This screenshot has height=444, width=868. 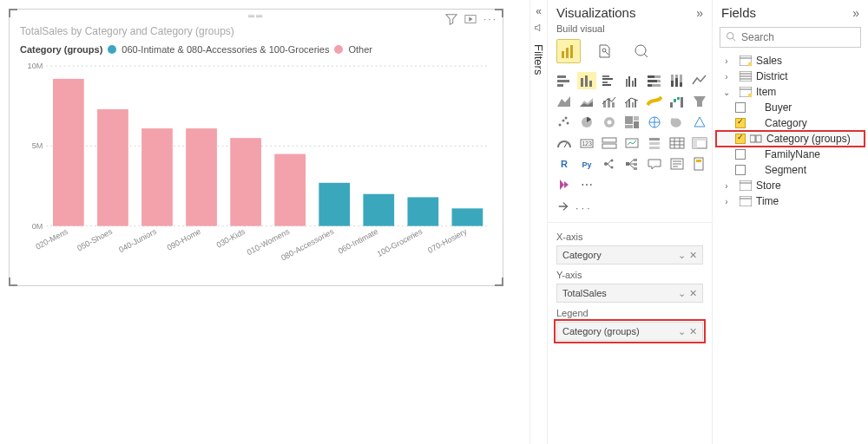 What do you see at coordinates (654, 101) in the screenshot?
I see `ribbon-chart-icon` at bounding box center [654, 101].